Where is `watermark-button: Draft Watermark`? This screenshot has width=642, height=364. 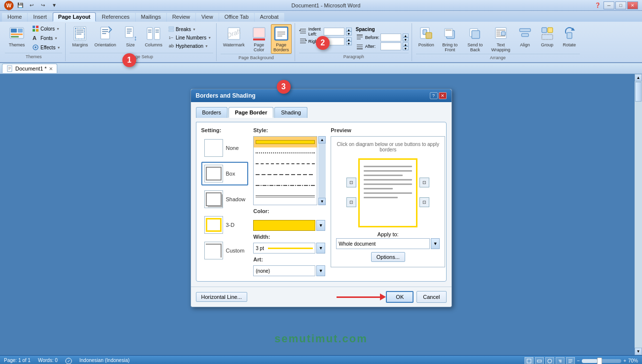 watermark-button: Draft Watermark is located at coordinates (234, 36).